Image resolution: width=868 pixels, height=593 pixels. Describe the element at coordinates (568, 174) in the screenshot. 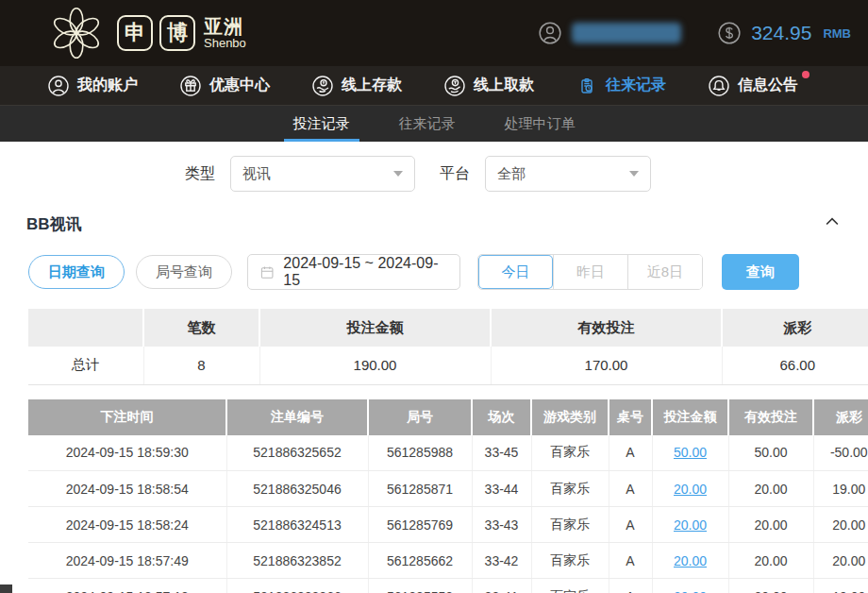

I see `platform-select: 全部` at that location.